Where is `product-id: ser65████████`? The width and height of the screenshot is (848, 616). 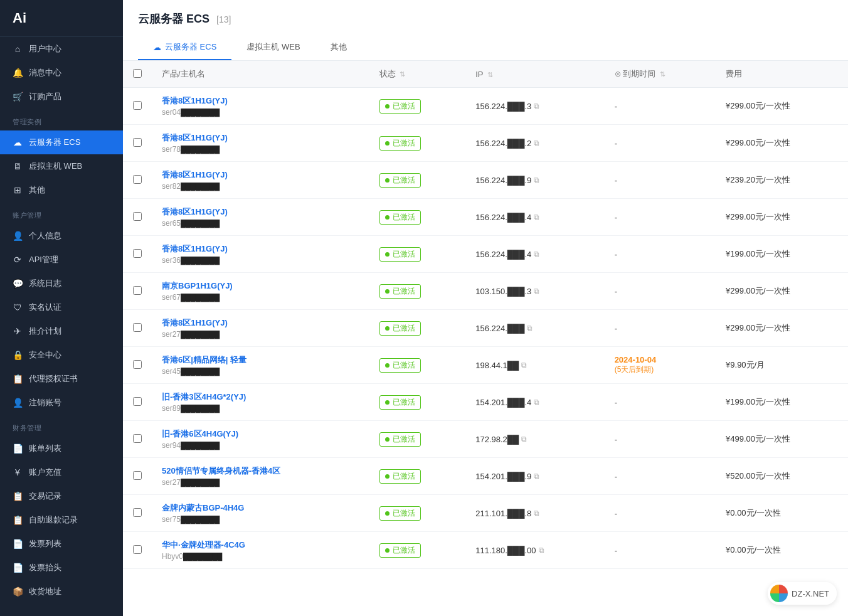
product-id: ser65████████ is located at coordinates (261, 223).